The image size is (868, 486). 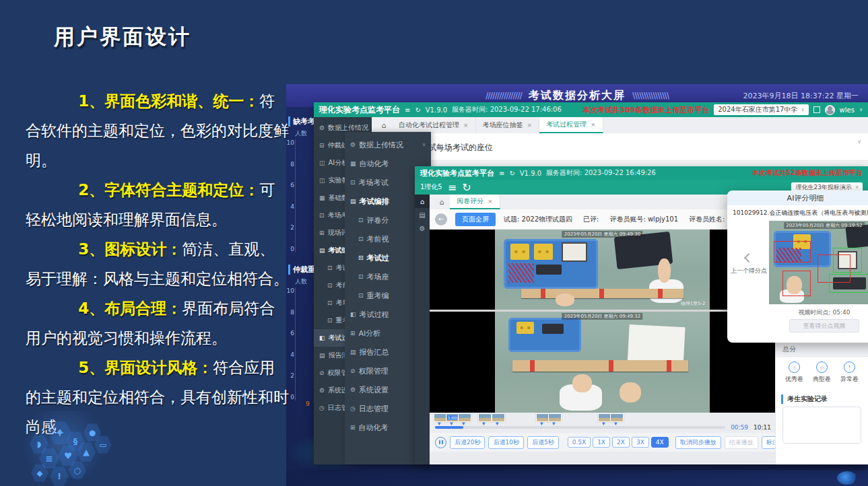 What do you see at coordinates (601, 442) in the screenshot?
I see `speed-button: 1X` at bounding box center [601, 442].